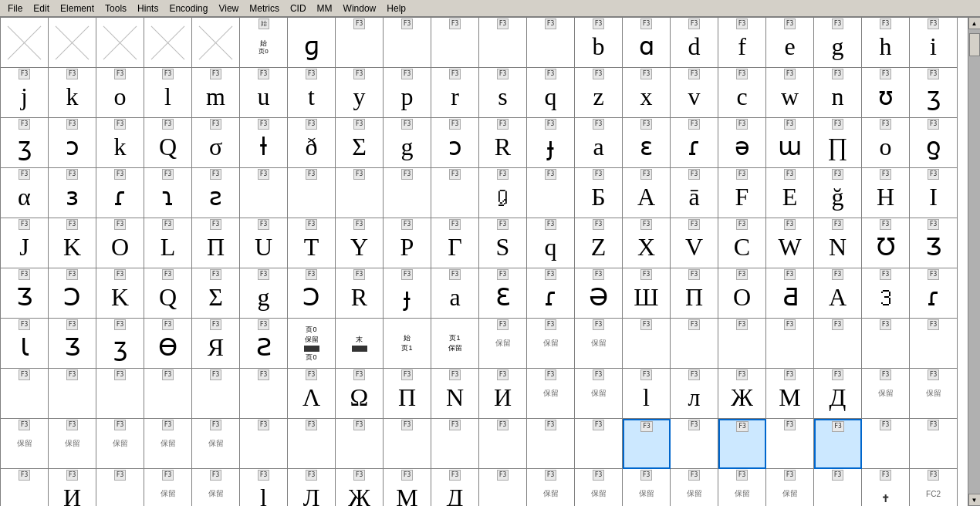  Describe the element at coordinates (264, 143) in the screenshot. I see `glyph-cell: F3ƚ` at that location.